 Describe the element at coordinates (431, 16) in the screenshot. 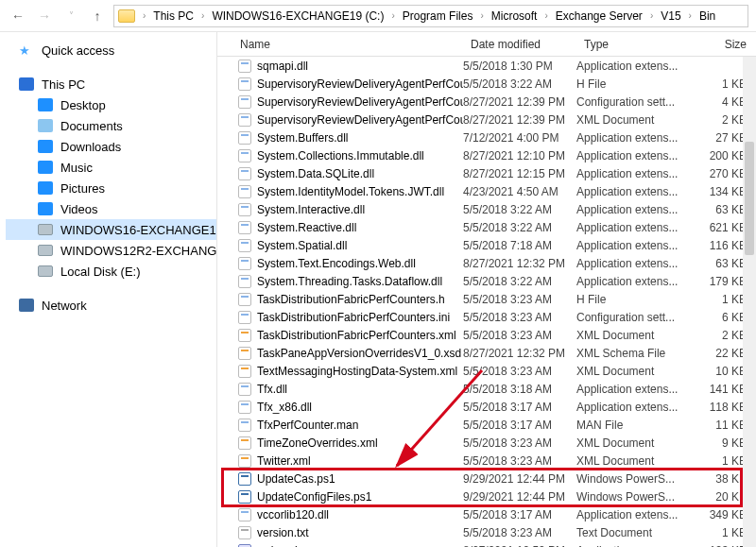

I see `breadcrumb: › This PC › WINDOWS16-EXCHANGE19 (C:) › …` at that location.